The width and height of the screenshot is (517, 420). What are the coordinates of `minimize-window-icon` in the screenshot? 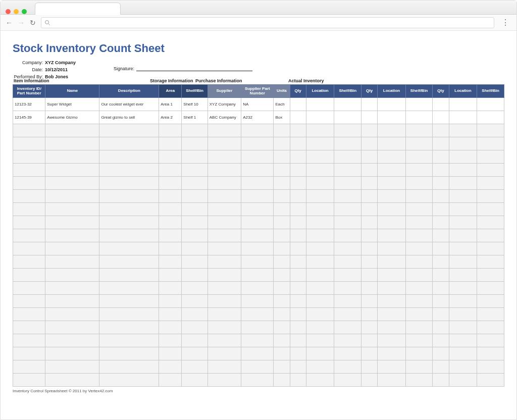 It's located at (16, 12).